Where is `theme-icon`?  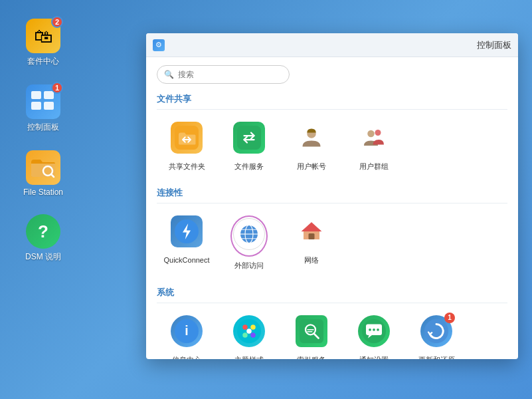
theme-icon is located at coordinates (249, 331).